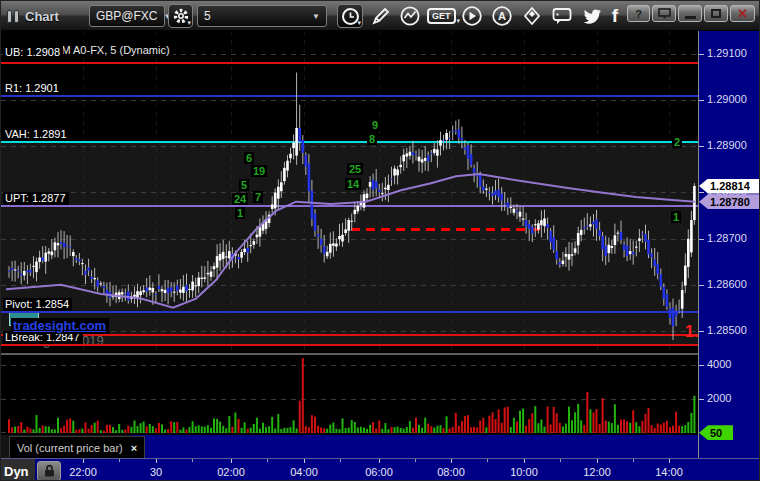 The image size is (760, 481). What do you see at coordinates (669, 472) in the screenshot?
I see `time-axis-label: 14:00` at bounding box center [669, 472].